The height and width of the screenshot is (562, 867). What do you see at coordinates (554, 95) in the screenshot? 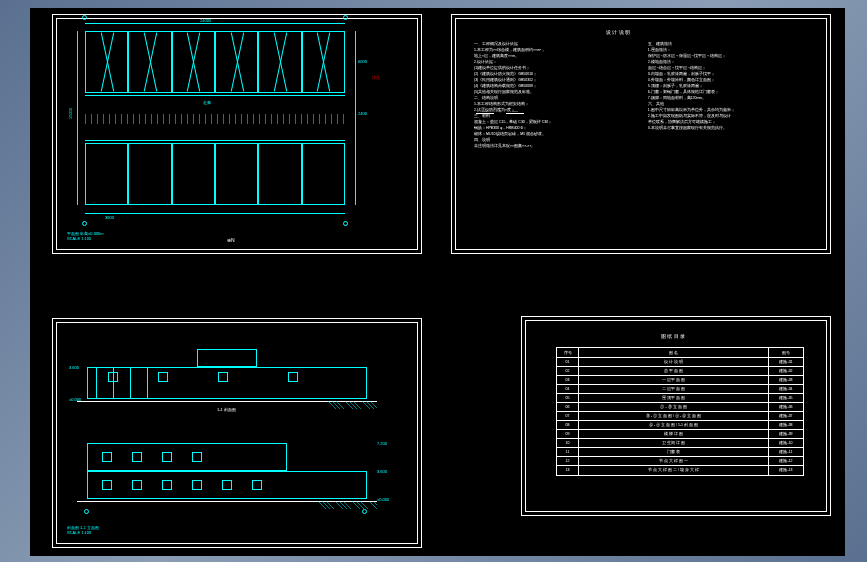
I see `notes-column-left: 一、工程概况及设计依据1.本工程为××综合楼，建筑面积约××m²，地上×层，建筑…` at bounding box center [554, 95].